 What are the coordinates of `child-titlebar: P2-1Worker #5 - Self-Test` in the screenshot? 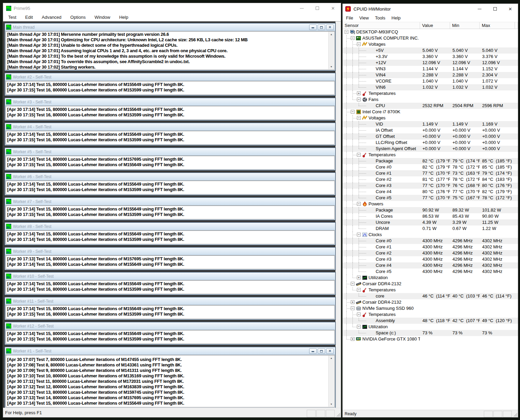 It's located at (170, 152).